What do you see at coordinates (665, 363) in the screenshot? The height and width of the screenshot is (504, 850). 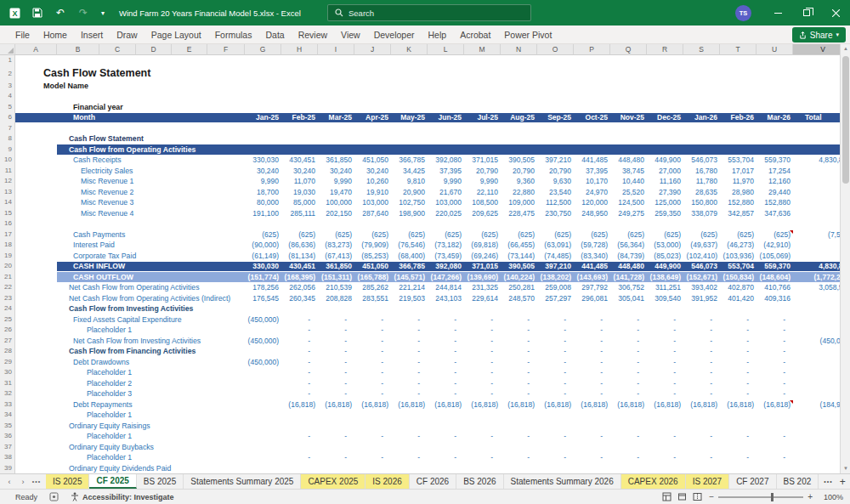 I see `cell-r29-cR: -` at bounding box center [665, 363].